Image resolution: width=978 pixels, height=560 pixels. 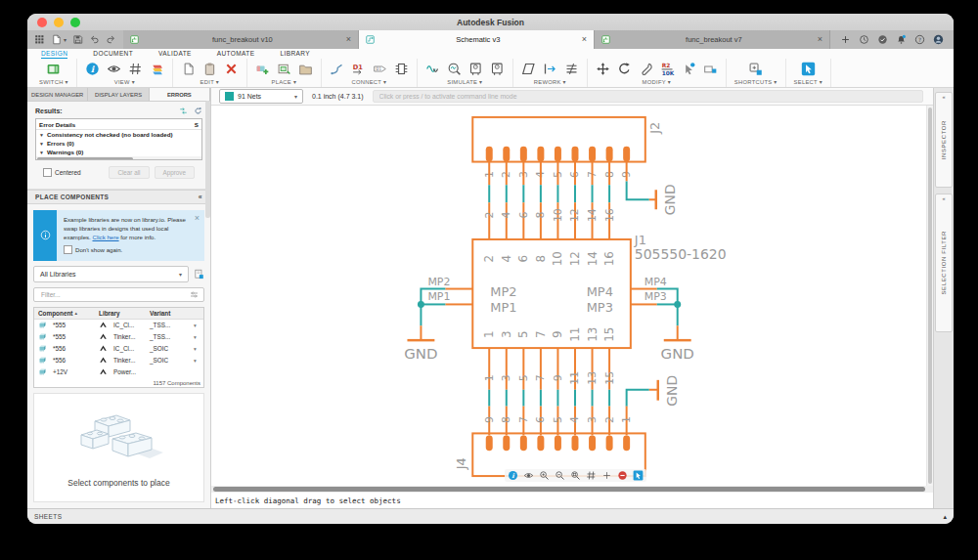 I want to click on component-row: +12V Power..., so click(x=119, y=372).